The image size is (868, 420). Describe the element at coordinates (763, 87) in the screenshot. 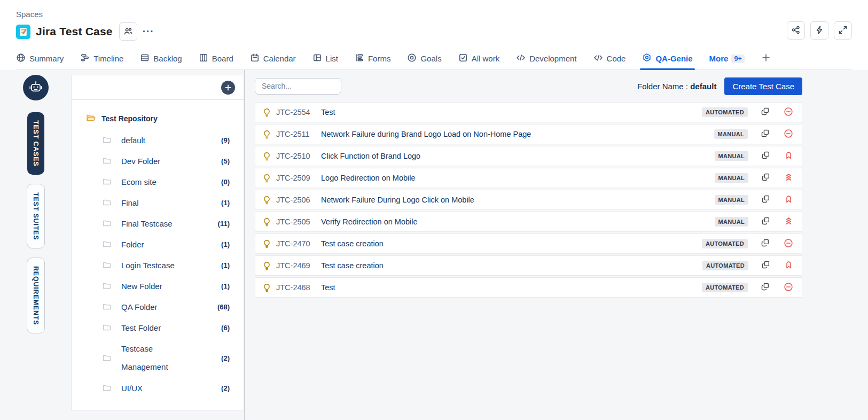

I see `create-test-case-button: Create Test Case` at that location.